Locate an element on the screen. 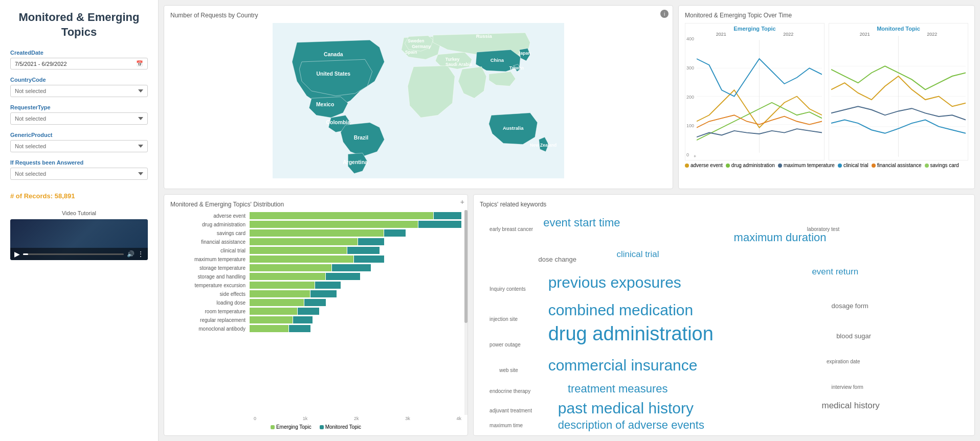 The height and width of the screenshot is (441, 980). scrollbar-handle is located at coordinates (466, 267).